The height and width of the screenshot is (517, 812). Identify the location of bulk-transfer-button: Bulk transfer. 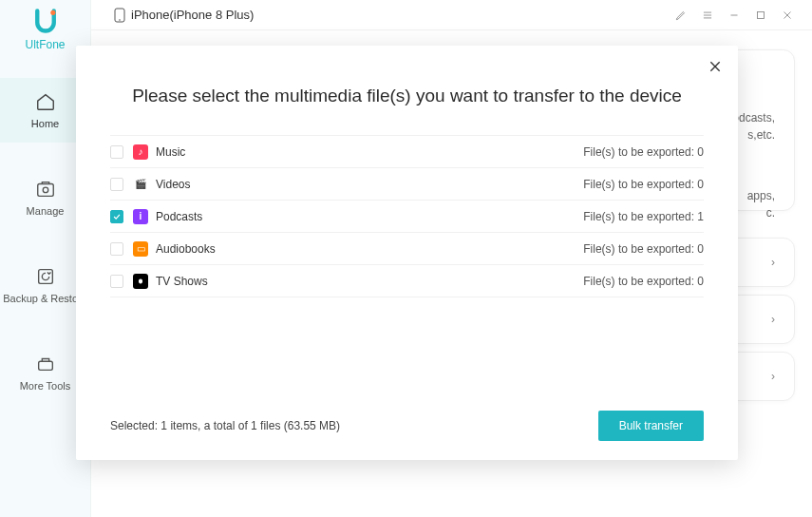
(651, 426).